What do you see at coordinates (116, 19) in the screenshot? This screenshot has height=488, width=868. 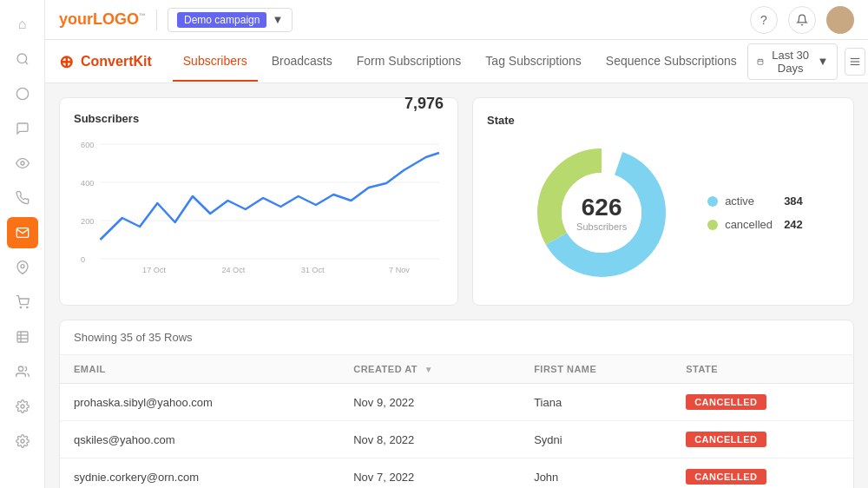 I see `logo-brand: LOGO` at bounding box center [116, 19].